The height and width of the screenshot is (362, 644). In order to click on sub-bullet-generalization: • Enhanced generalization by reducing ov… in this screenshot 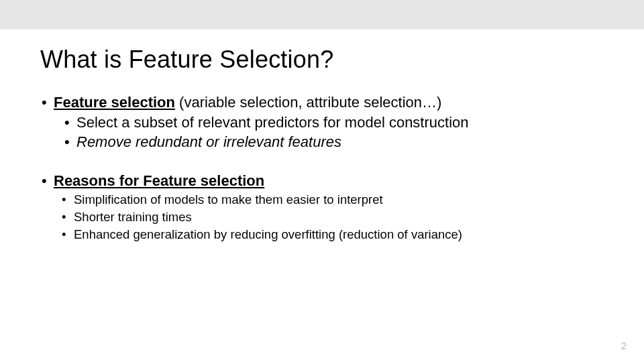, I will do `click(336, 235)`.